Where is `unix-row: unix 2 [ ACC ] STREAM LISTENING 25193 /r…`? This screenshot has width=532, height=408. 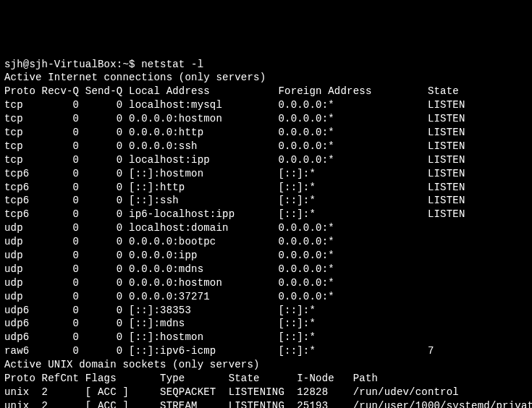 unix-row: unix 2 [ ACC ] STREAM LISTENING 25193 /r… is located at coordinates (268, 404).